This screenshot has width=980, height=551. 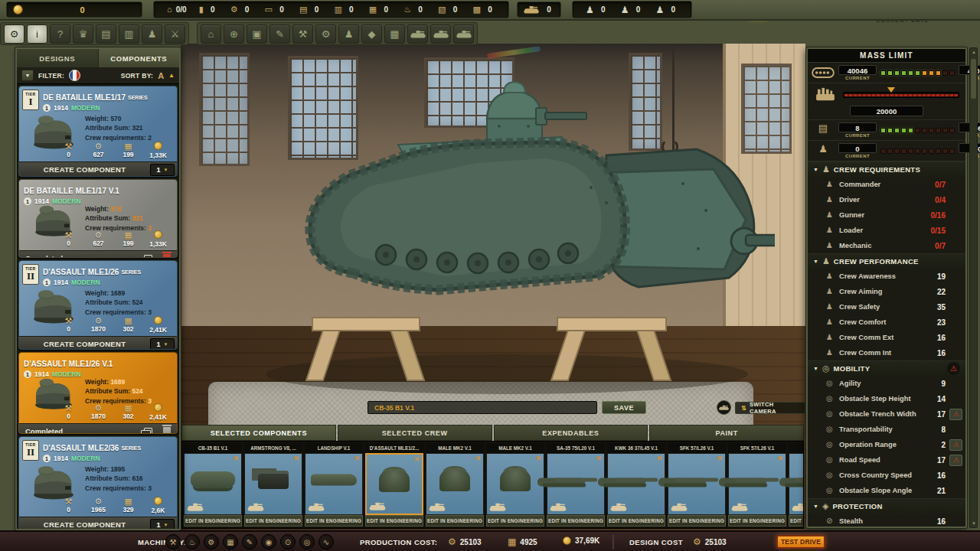 I want to click on right-panel-scrollbar, so click(x=974, y=288).